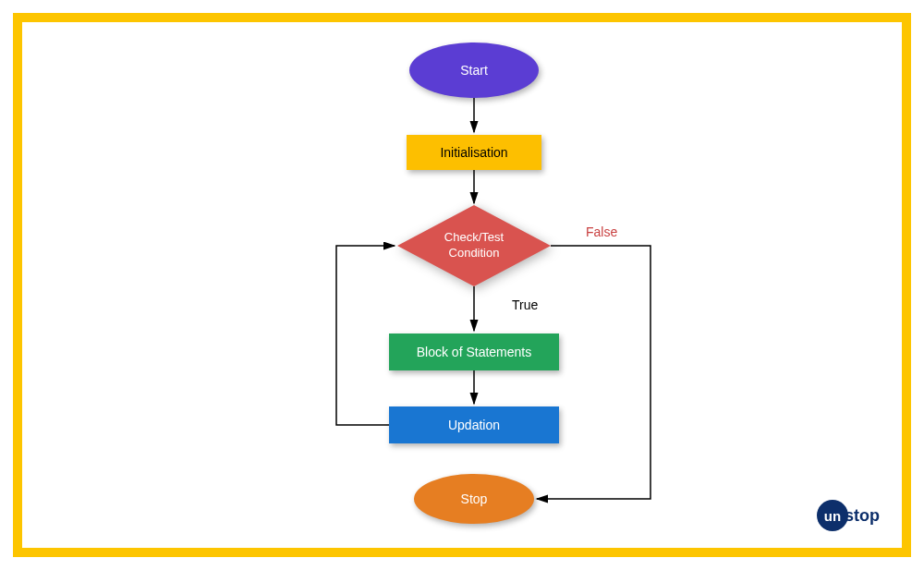 The height and width of the screenshot is (570, 924). I want to click on updation-label: Updation, so click(474, 425).